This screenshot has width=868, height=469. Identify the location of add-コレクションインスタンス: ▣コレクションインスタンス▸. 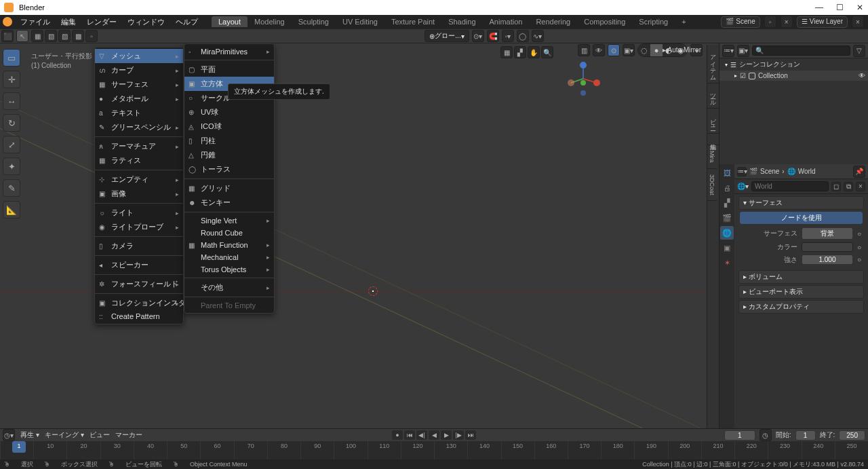
(139, 303).